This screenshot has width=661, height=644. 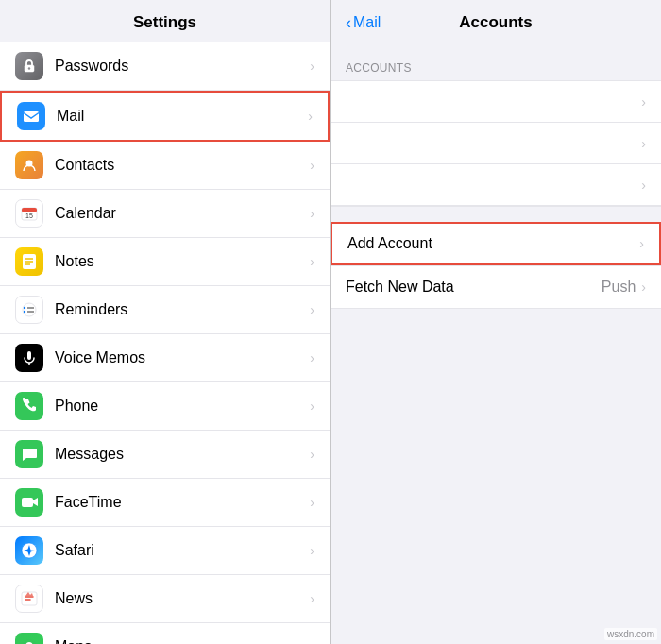 What do you see at coordinates (164, 551) in the screenshot?
I see `settings-item-safari: Safari›` at bounding box center [164, 551].